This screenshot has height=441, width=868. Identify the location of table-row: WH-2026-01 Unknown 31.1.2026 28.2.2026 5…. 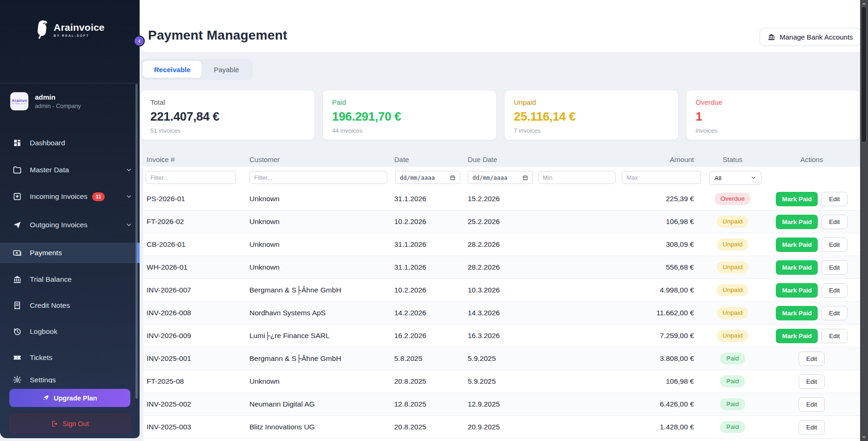
(502, 267).